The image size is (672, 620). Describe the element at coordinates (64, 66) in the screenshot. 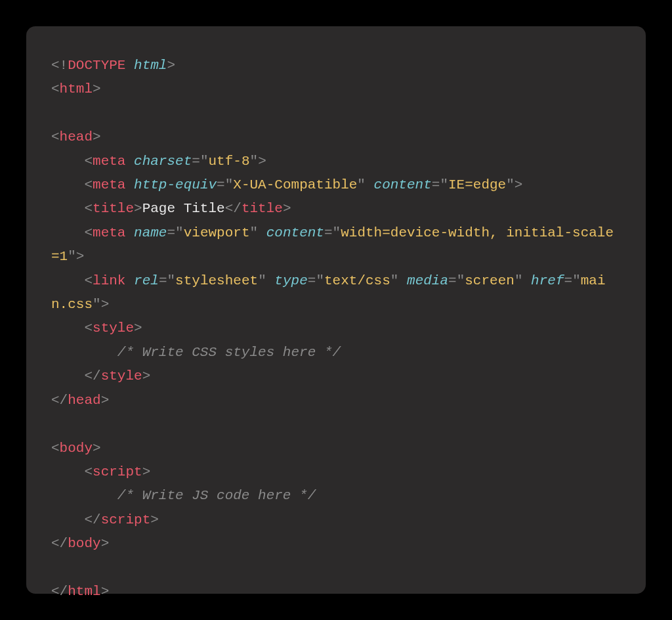

I see `doctype-bang: !` at that location.